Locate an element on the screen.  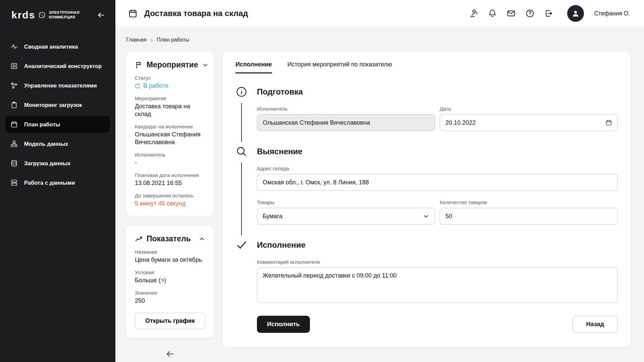
event-field: Исполнитель - is located at coordinates (170, 159).